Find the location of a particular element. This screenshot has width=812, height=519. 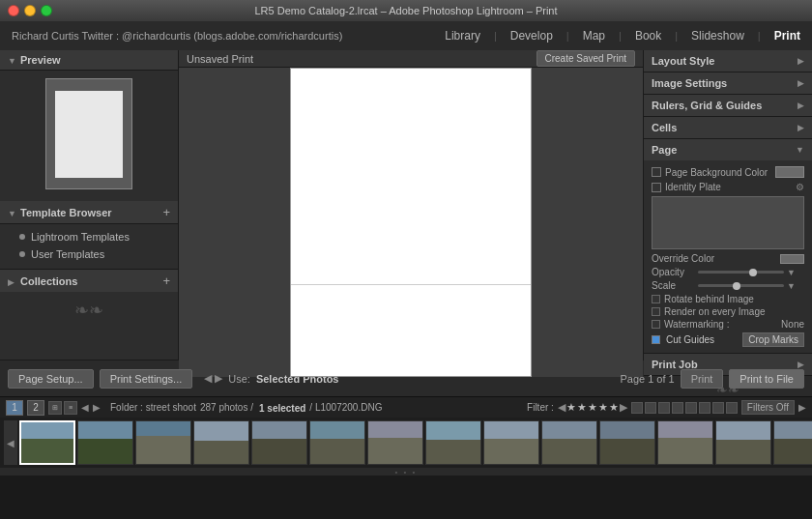

nav-library: Library is located at coordinates (462, 36).